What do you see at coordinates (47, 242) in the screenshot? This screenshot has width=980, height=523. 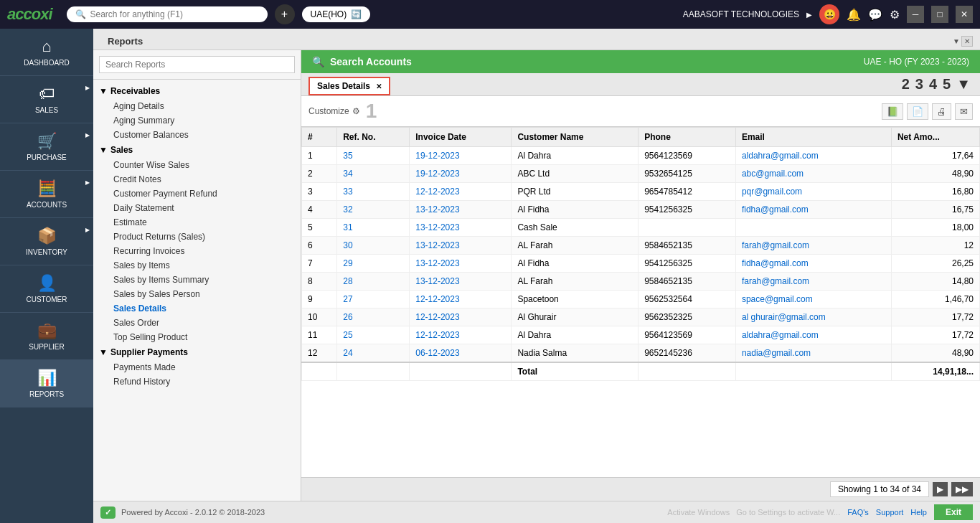 I see `sidebar-item-inventory: 📦 INVENTORY ▶` at bounding box center [47, 242].